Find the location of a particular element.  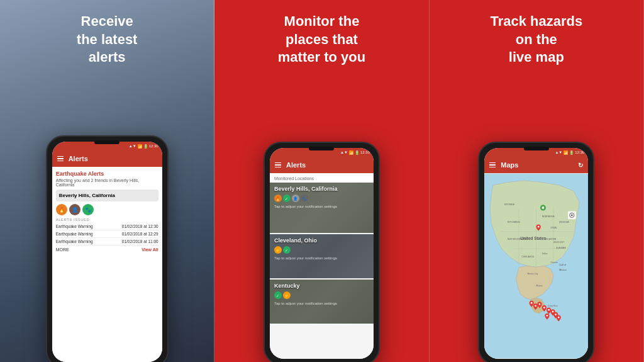

alert-row-3: Earthquake Warning 01/02/2018 at 11:00 is located at coordinates (107, 242).